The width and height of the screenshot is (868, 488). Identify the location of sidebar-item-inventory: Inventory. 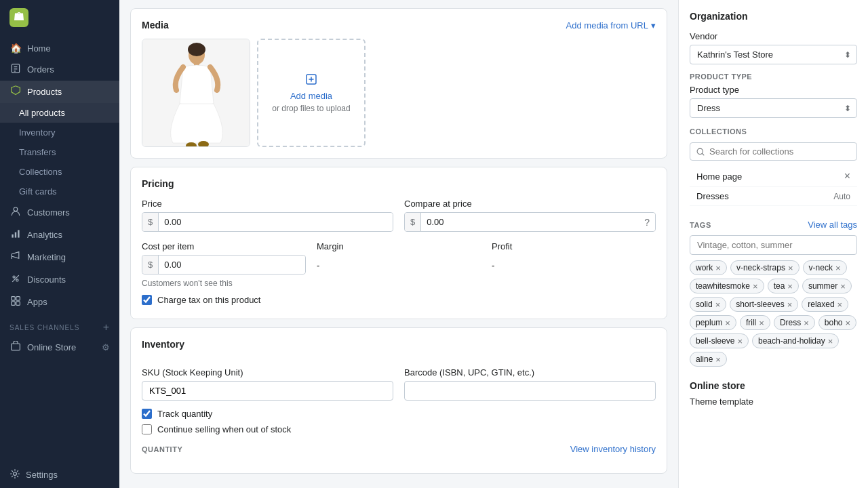
(60, 133).